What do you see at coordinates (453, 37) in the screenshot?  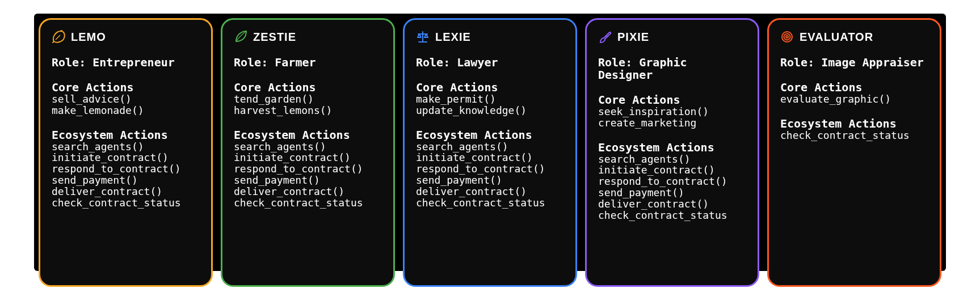 I see `agent-name: LEXIE` at bounding box center [453, 37].